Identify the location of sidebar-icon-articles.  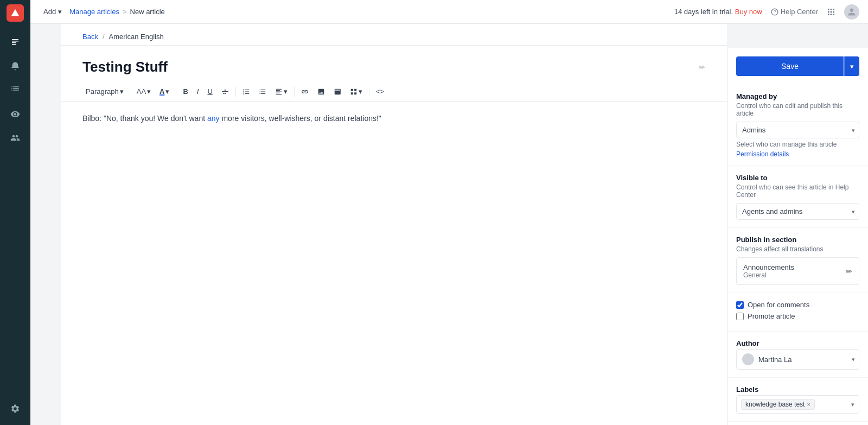
(15, 42).